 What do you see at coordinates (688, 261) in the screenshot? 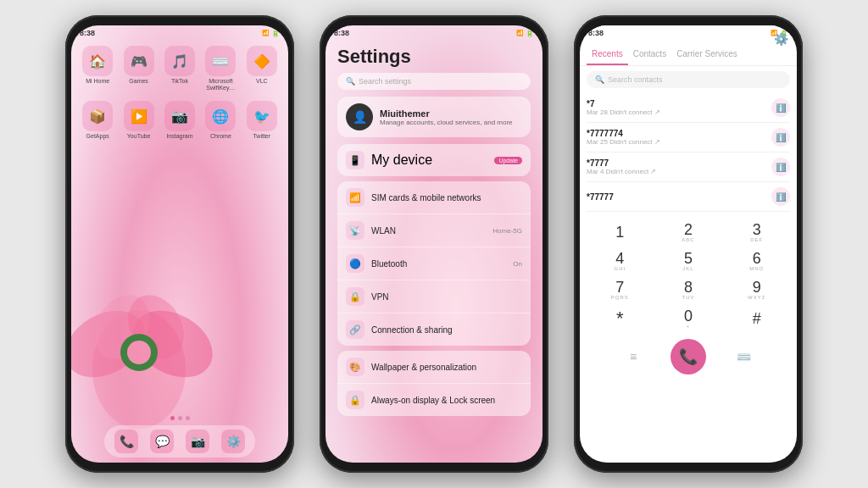
I see `dial-key-5: 5JKL` at bounding box center [688, 261].